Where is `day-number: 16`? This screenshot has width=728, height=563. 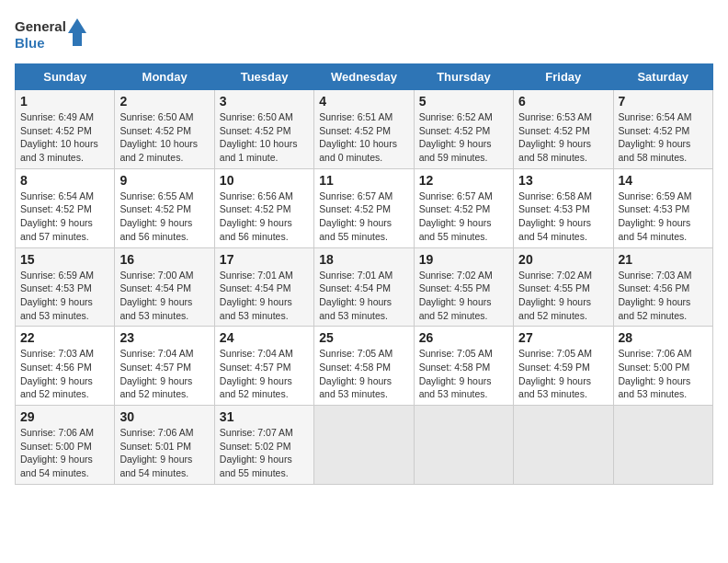 day-number: 16 is located at coordinates (164, 259).